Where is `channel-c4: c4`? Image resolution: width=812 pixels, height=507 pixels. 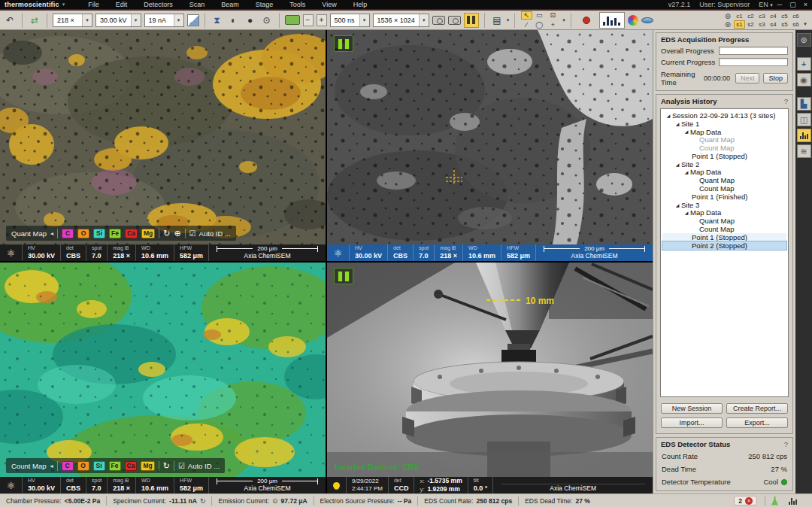
channel-c4: c4 is located at coordinates (773, 17).